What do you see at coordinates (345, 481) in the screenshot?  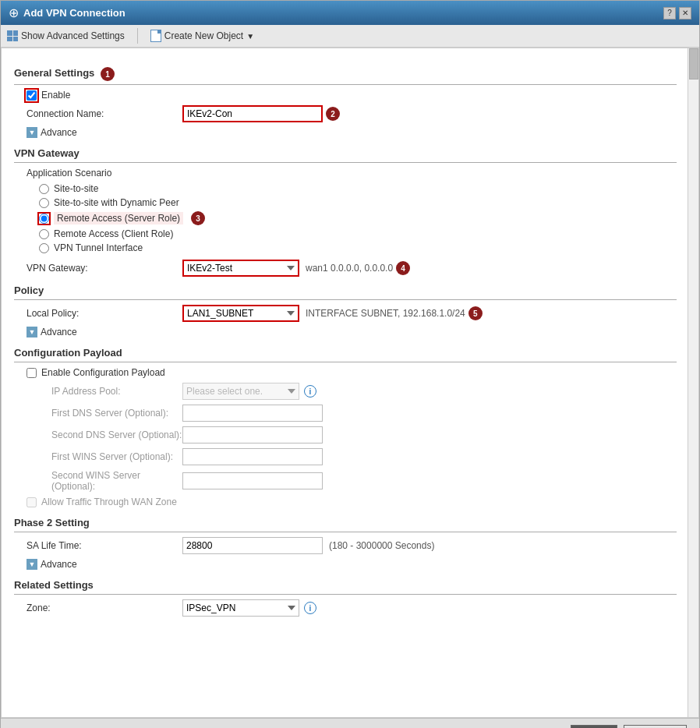 I see `second-wins-row: Second WINS Server (Optional):` at bounding box center [345, 481].